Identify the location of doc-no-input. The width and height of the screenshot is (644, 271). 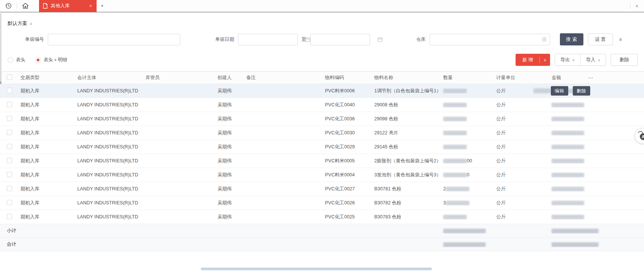
(114, 39).